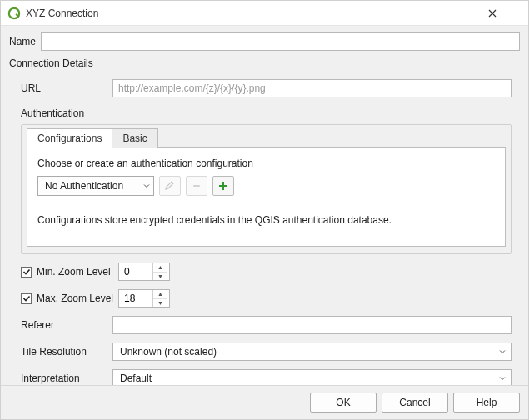 This screenshot has width=529, height=420. What do you see at coordinates (267, 136) in the screenshot?
I see `auth-tabs: Configurations Basic` at bounding box center [267, 136].